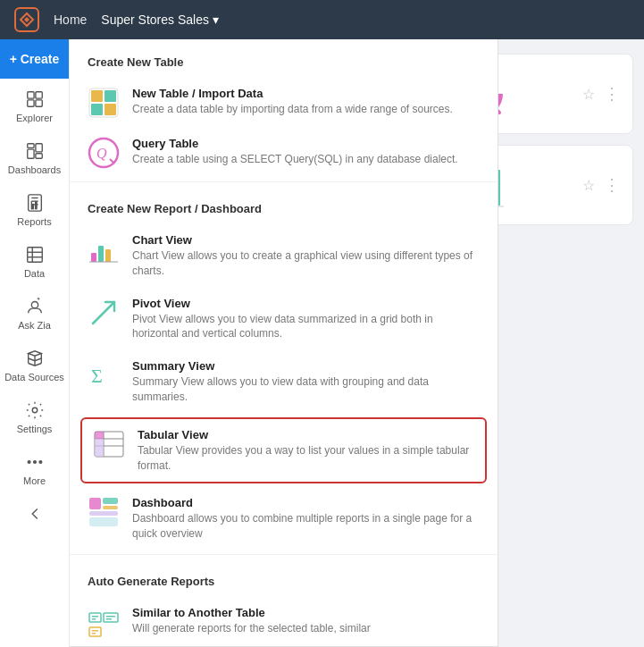  Describe the element at coordinates (104, 375) in the screenshot. I see `summary-icon: Σ` at that location.